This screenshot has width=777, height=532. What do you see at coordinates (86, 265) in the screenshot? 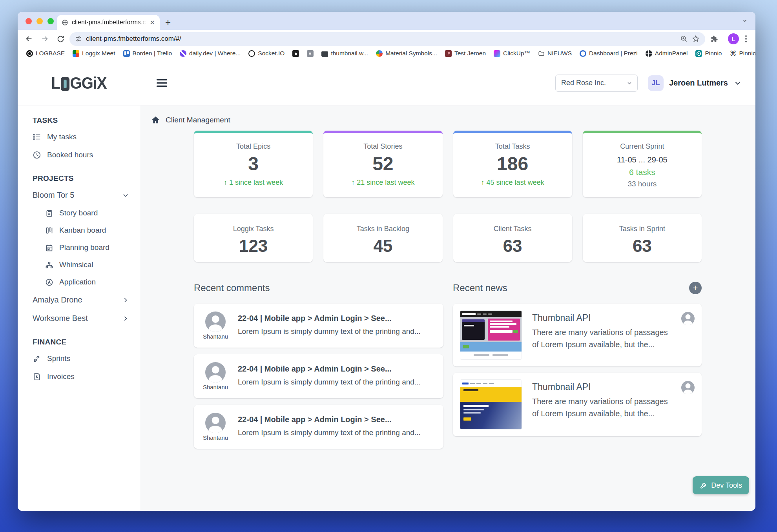
I see `sidebar-item-whimsical: Whimsical` at bounding box center [86, 265].